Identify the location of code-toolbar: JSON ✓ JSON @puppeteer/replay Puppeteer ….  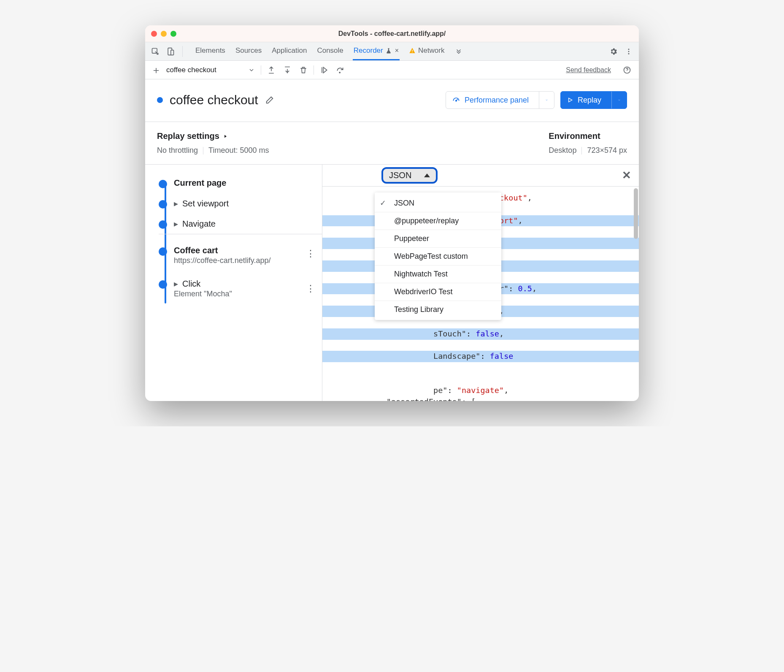
(481, 176).